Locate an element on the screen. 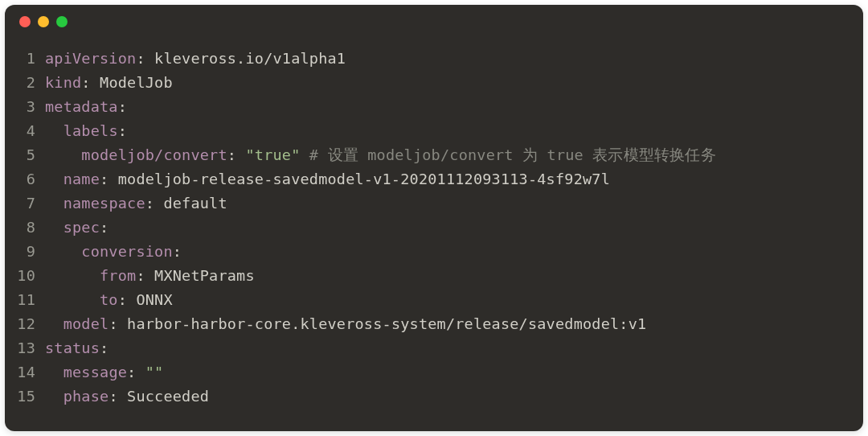 This screenshot has width=868, height=436. token-val: MXNetParams is located at coordinates (204, 275).